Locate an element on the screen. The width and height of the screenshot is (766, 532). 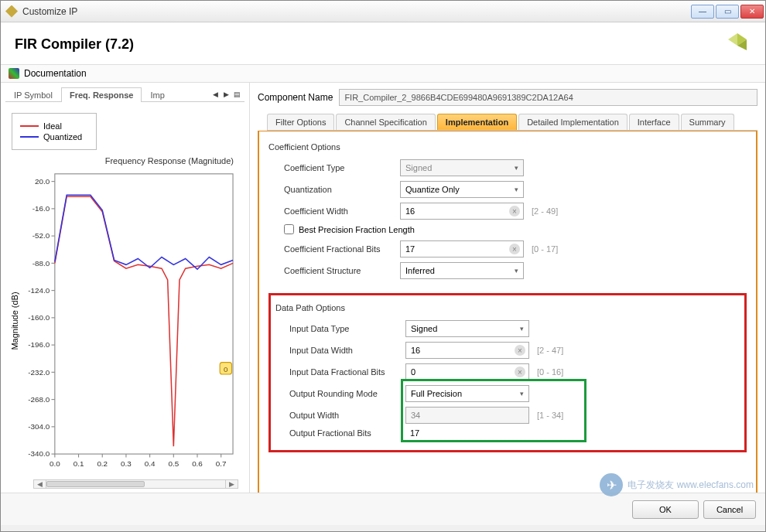
tab-freq-response: Freq. Response is located at coordinates (102, 94).